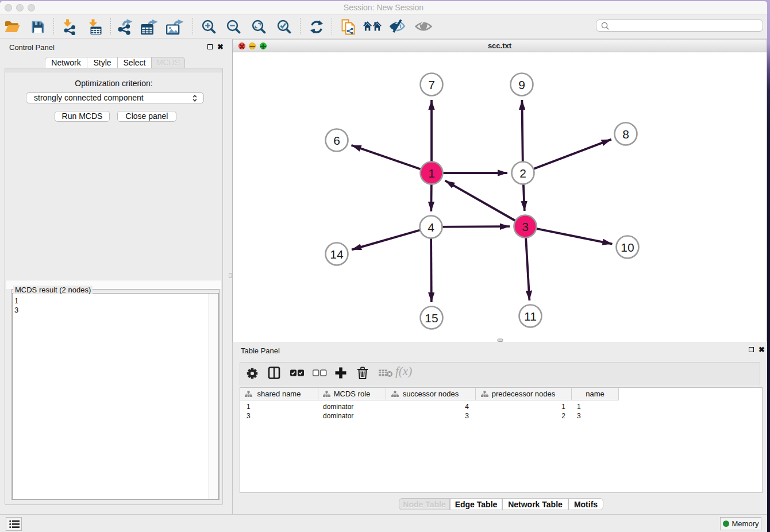 The height and width of the screenshot is (532, 770). Describe the element at coordinates (431, 228) in the screenshot. I see `svg-text: 4` at that location.